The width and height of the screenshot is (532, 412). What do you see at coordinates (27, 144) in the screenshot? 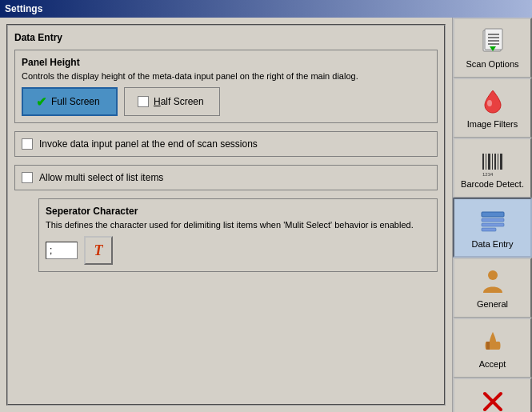
I see `invoke-checkbox-icon` at bounding box center [27, 144].